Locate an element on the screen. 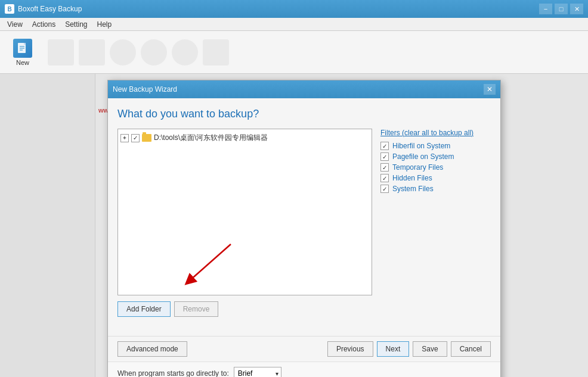  filters-title: Filters (clear all to backup all) is located at coordinates (435, 133).